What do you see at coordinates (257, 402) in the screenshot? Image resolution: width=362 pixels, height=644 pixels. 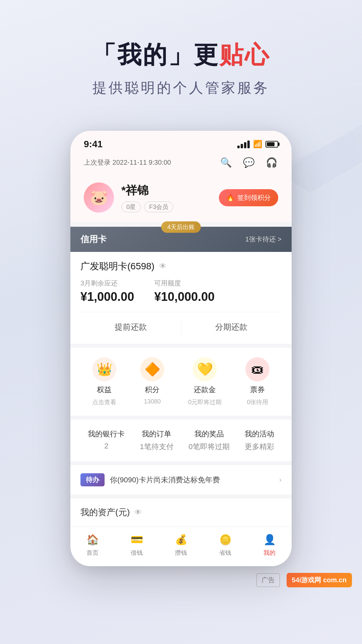 I see `service-piaoquan-desc: 0张待用` at bounding box center [257, 402].